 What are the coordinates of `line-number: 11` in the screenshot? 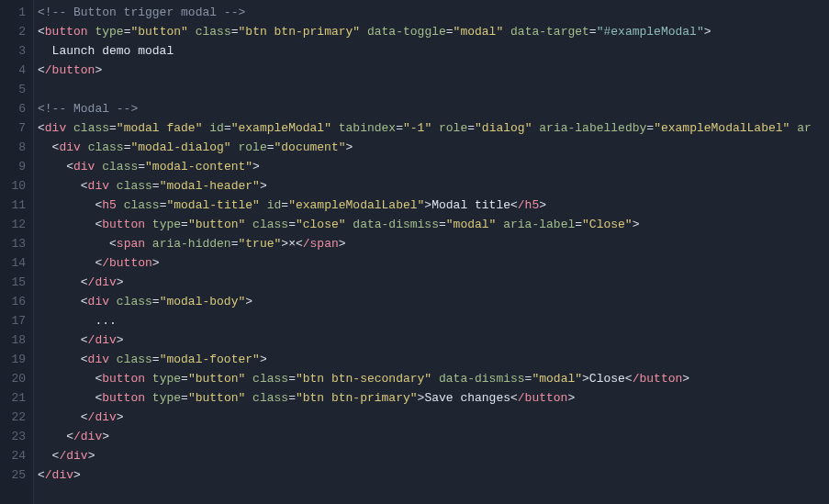 It's located at (15, 206).